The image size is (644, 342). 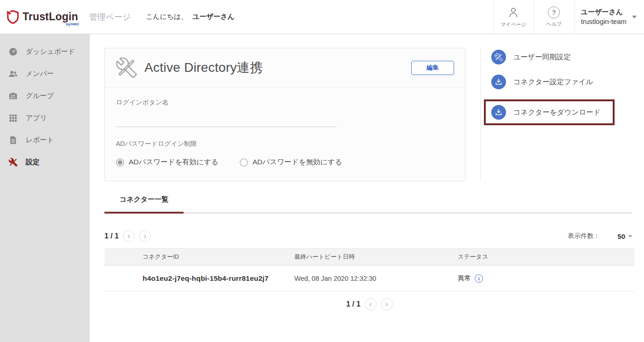 What do you see at coordinates (408, 213) in the screenshot?
I see `tab-bar-rest` at bounding box center [408, 213].